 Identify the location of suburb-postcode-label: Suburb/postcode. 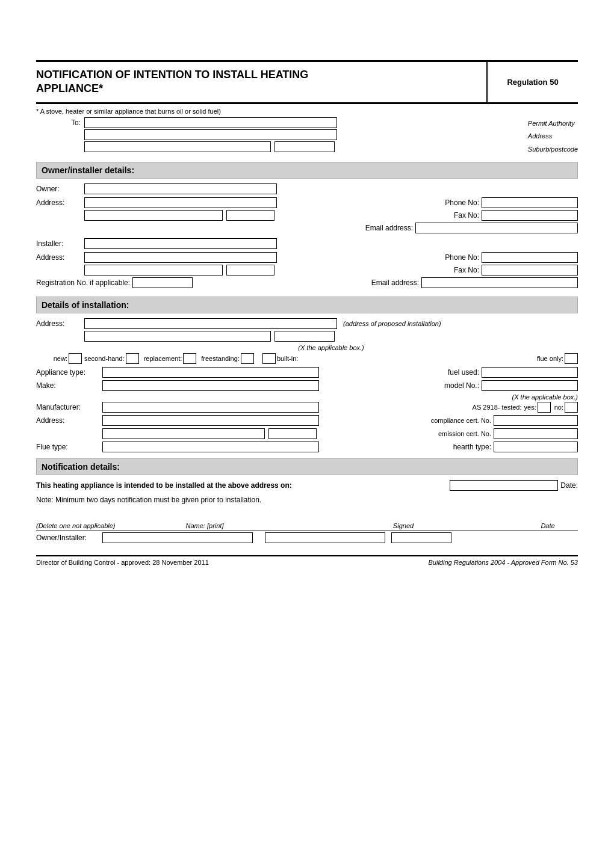
(553, 149).